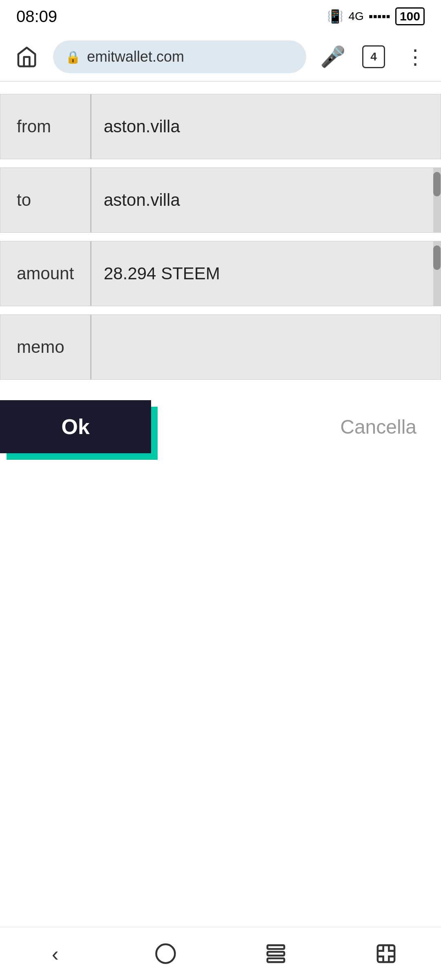 The width and height of the screenshot is (441, 980). I want to click on memo-row: memo, so click(220, 347).